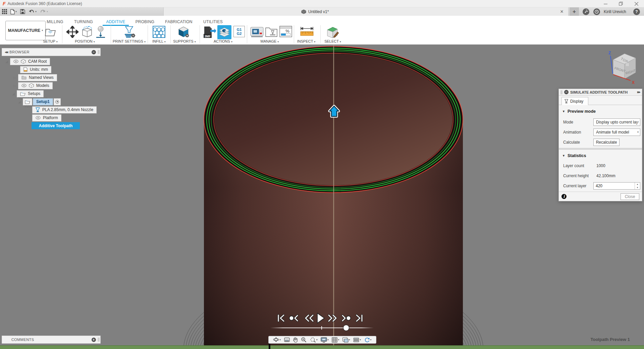 This screenshot has width=644, height=349. I want to click on group-label-position: POSITION ▾, so click(85, 41).